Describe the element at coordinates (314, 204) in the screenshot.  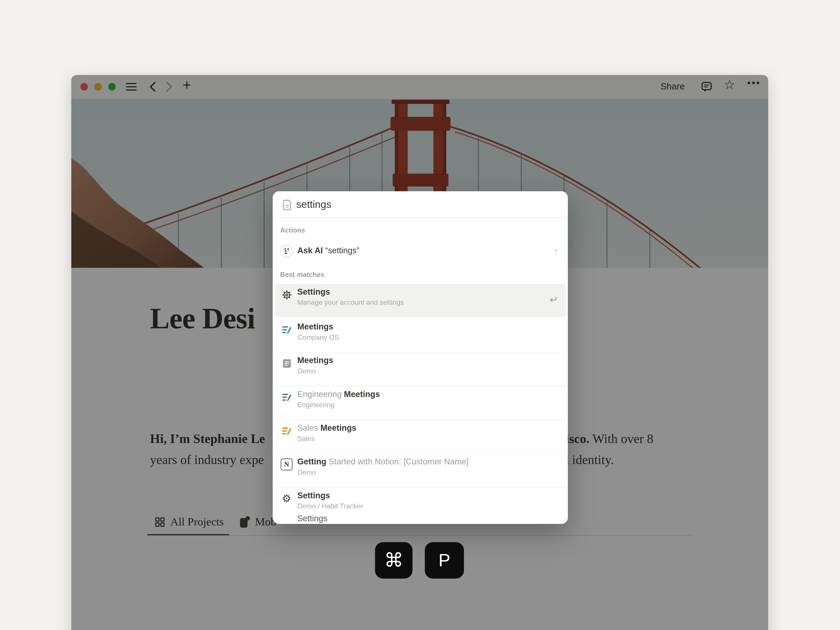
I see `search-query-text: settings` at that location.